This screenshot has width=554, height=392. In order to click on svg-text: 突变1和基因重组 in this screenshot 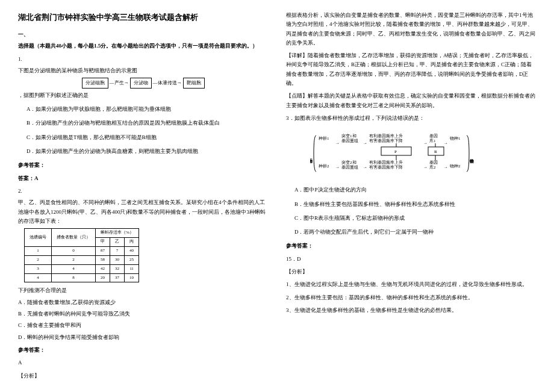, I will do `click(350, 138)`.